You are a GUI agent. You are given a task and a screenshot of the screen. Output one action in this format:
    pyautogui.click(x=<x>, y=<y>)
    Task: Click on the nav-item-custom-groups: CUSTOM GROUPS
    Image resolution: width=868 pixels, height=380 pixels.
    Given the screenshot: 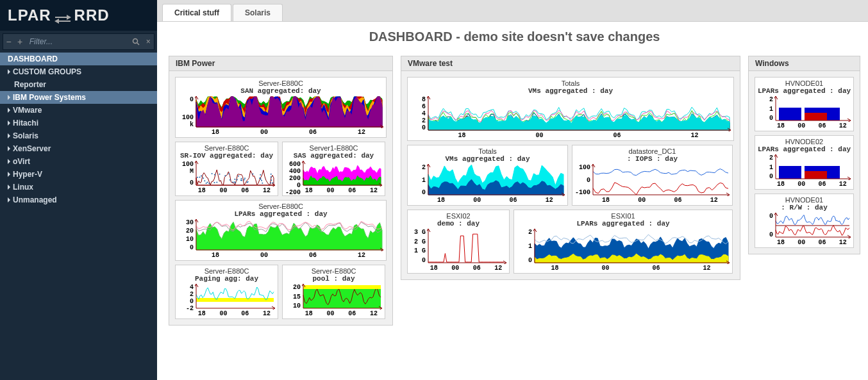 What is the action you would take?
    pyautogui.click(x=78, y=72)
    